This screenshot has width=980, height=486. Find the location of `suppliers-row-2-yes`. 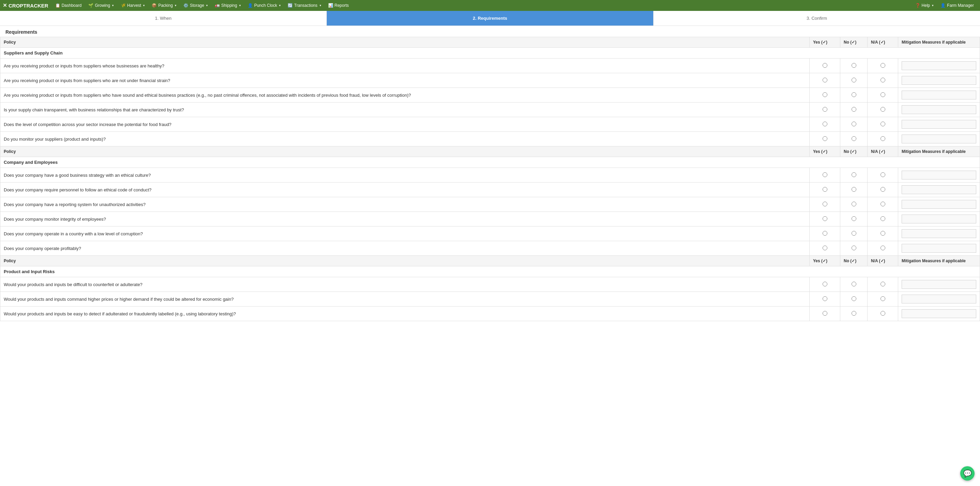

suppliers-row-2-yes is located at coordinates (825, 95).